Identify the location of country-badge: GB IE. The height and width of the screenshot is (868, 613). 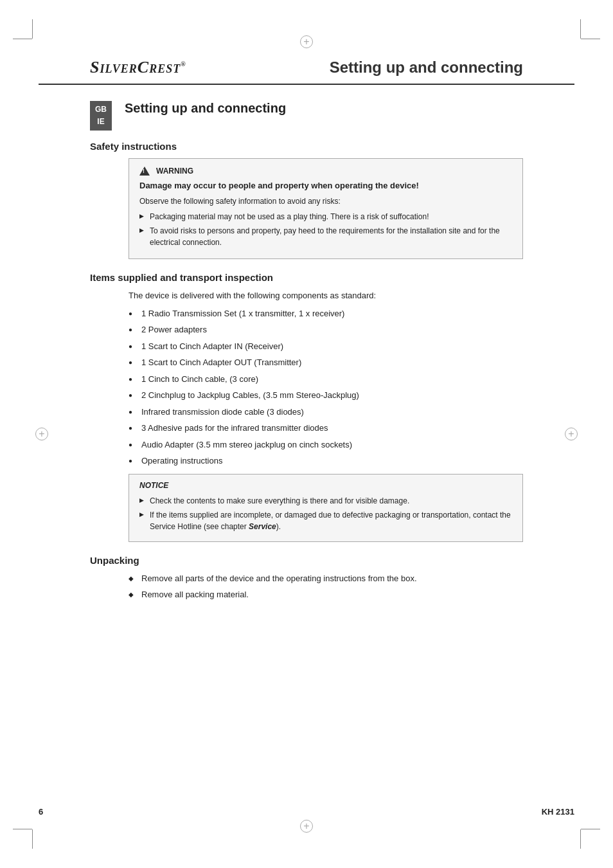
(101, 116).